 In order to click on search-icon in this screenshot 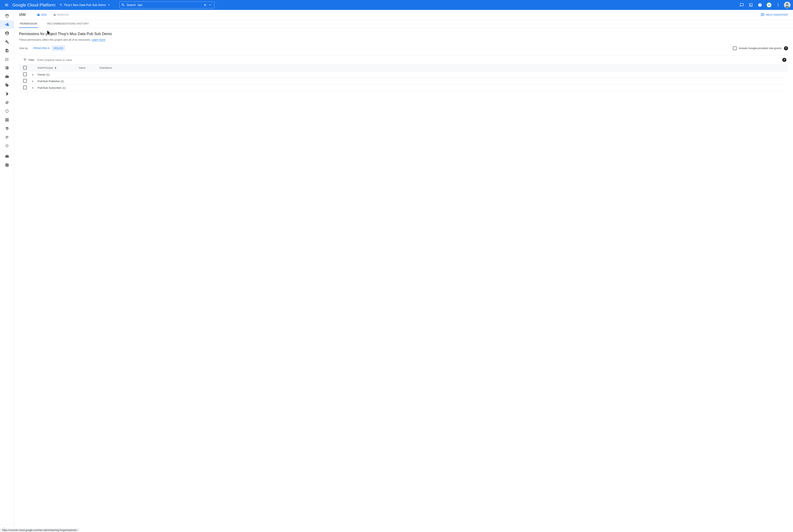, I will do `click(123, 5)`.